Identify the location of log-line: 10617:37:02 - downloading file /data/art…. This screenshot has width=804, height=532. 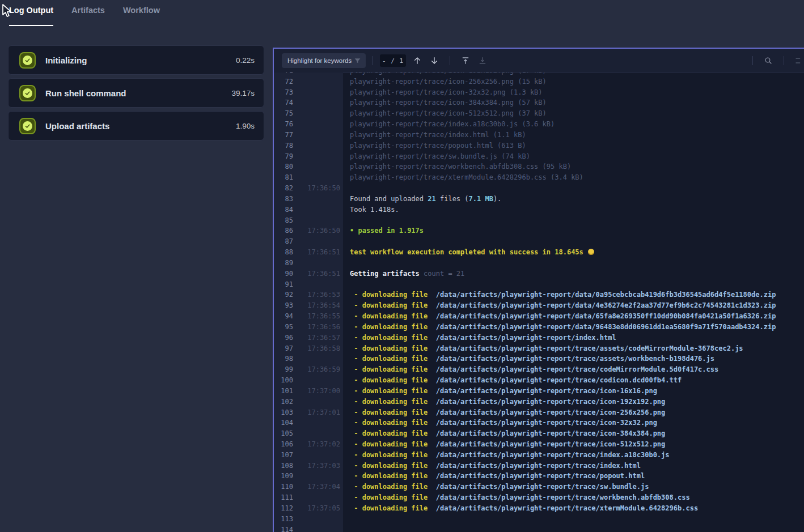
(539, 444).